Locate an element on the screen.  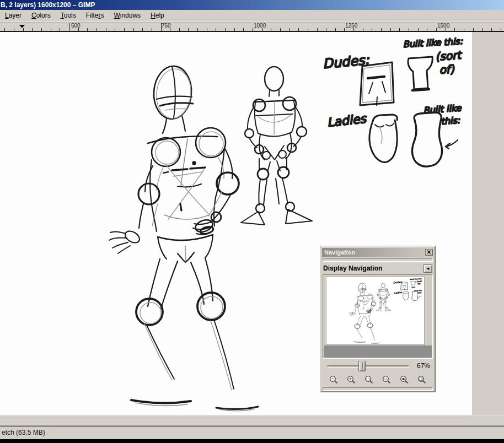
menu-colors: Colors is located at coordinates (41, 15).